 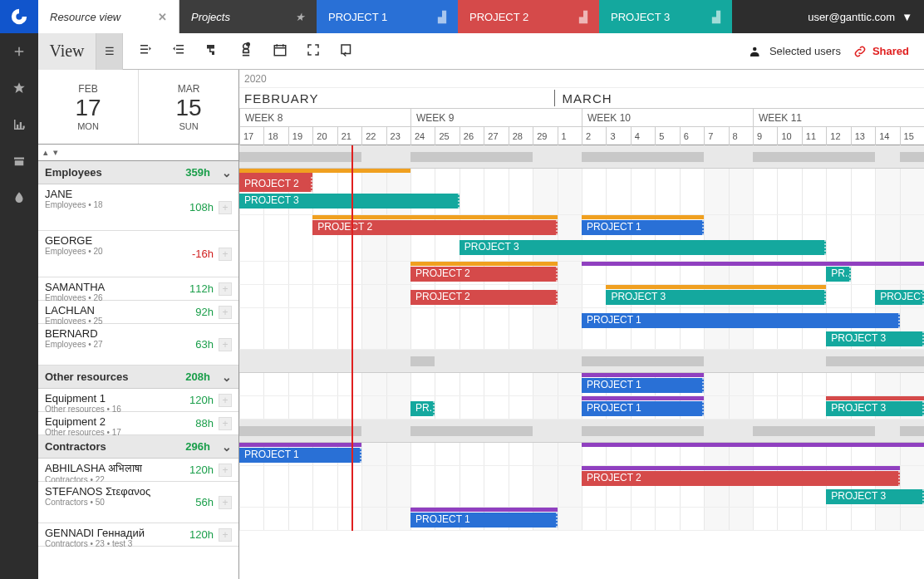 What do you see at coordinates (741, 136) in the screenshot?
I see `day-label: 8` at bounding box center [741, 136].